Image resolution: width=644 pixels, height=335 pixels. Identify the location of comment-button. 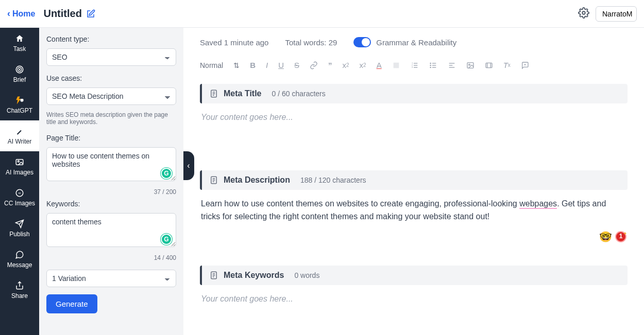
(525, 65).